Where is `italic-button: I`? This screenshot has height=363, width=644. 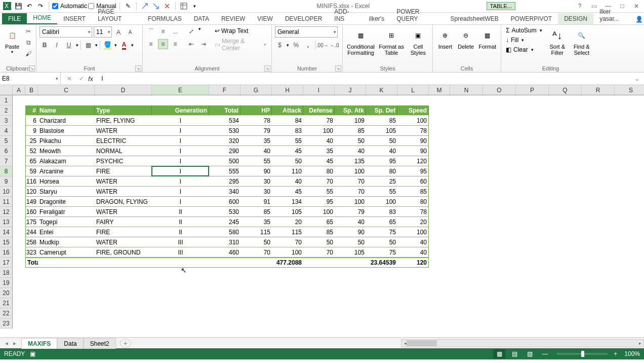
italic-button: I is located at coordinates (57, 45).